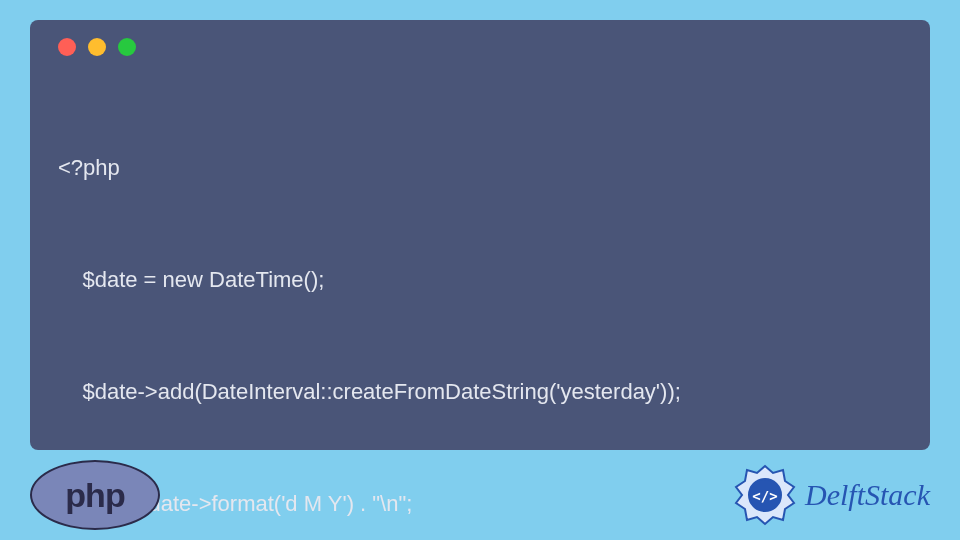 Image resolution: width=960 pixels, height=540 pixels. I want to click on php-logo-text: php, so click(94, 496).